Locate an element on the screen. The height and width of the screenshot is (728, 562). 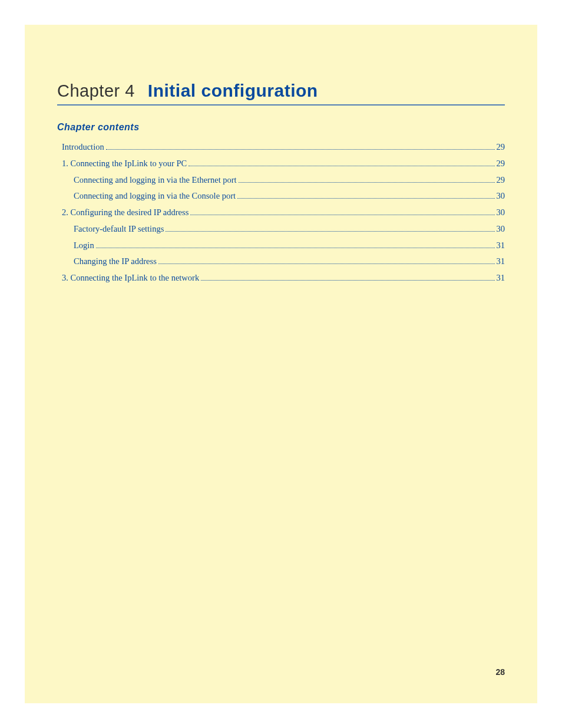
toc-link-text: Connecting and logging in via the Consol… is located at coordinates (154, 196).